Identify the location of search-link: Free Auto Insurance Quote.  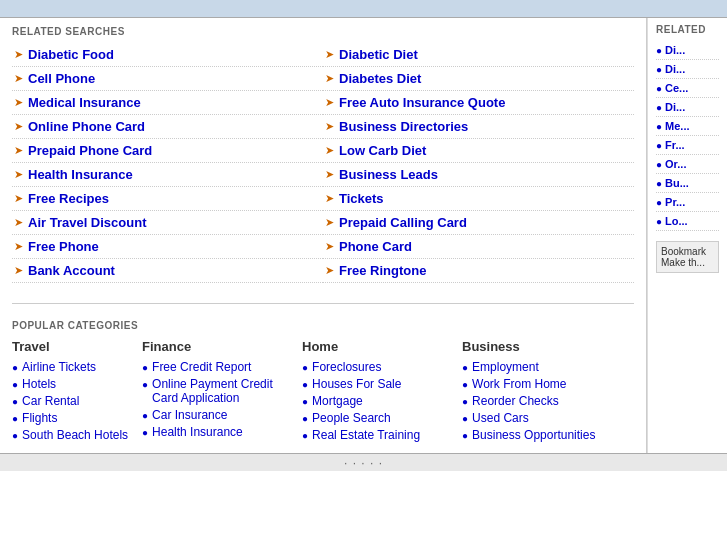
(422, 102).